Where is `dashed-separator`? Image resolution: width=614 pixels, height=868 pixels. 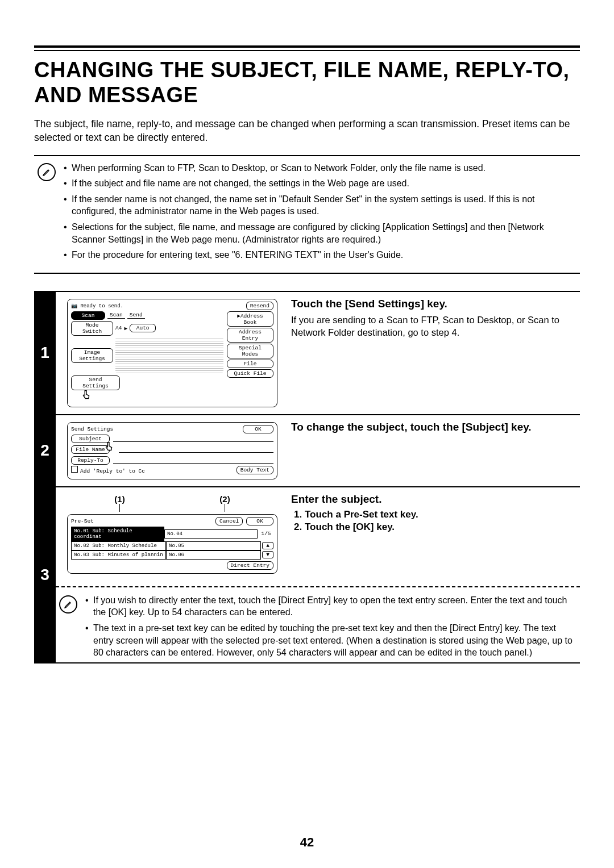 dashed-separator is located at coordinates (318, 587).